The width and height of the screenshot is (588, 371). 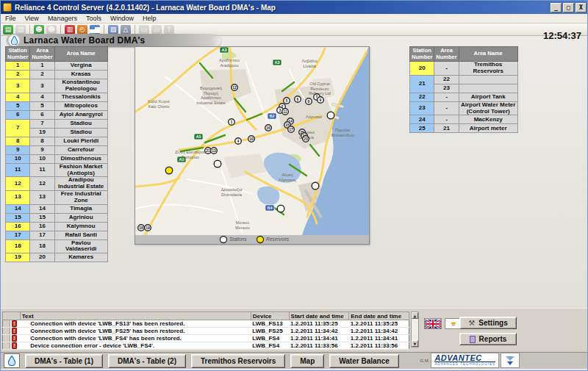 What do you see at coordinates (206, 339) in the screenshot?
I see `log-row: !Connection with device 'LWB_FS4' has be…` at bounding box center [206, 339].